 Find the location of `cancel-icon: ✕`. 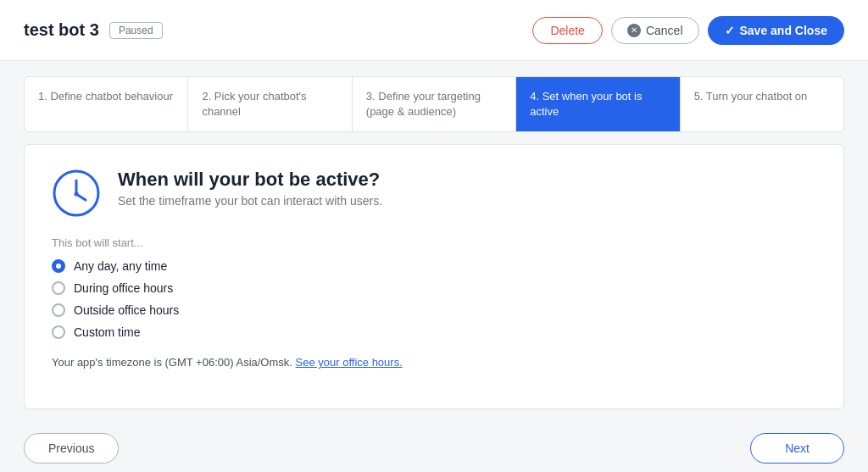

cancel-icon: ✕ is located at coordinates (634, 31).